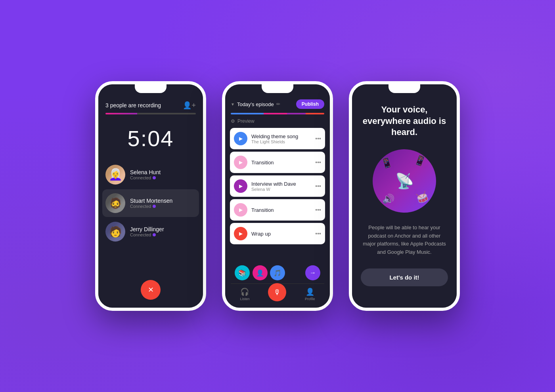 This screenshot has width=555, height=392. What do you see at coordinates (281, 234) in the screenshot?
I see `track-info: Wrap up` at bounding box center [281, 234].